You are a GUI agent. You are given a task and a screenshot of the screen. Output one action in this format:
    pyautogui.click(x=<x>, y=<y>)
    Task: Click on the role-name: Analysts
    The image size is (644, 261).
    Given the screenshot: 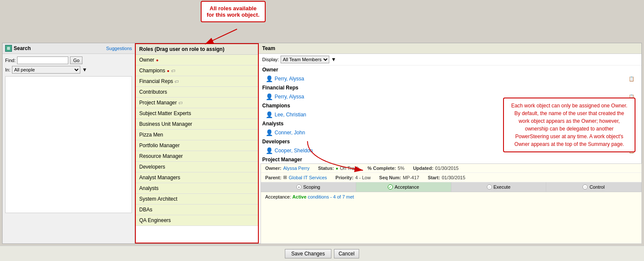 What is the action you would take?
    pyautogui.click(x=149, y=188)
    